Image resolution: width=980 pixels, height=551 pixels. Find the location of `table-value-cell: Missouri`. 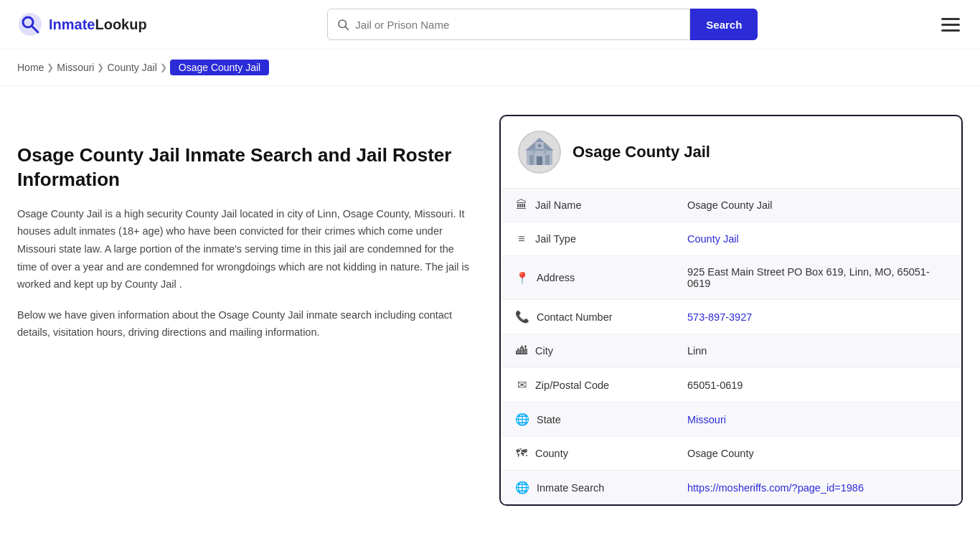

table-value-cell: Missouri is located at coordinates (817, 420).